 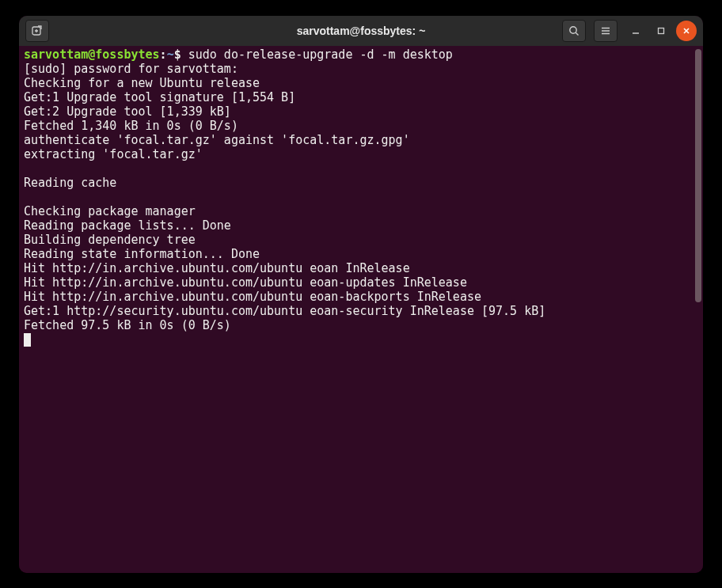 What do you see at coordinates (686, 31) in the screenshot?
I see `close-button` at bounding box center [686, 31].